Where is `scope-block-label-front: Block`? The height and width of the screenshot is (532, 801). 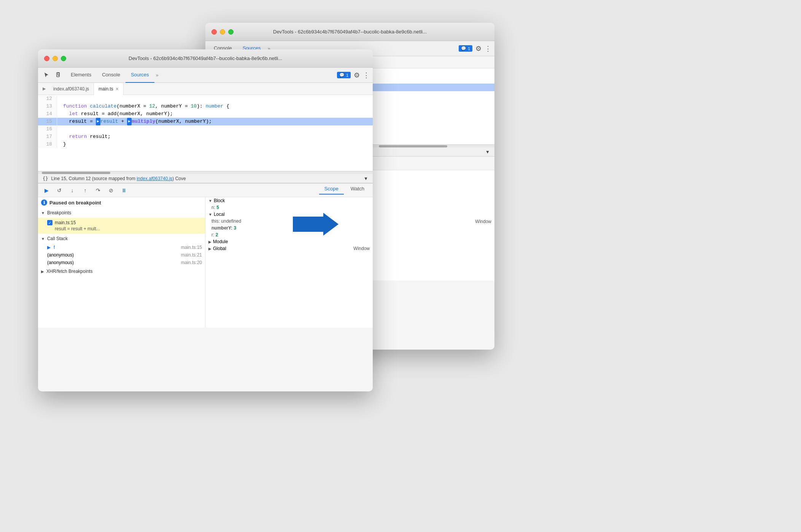
scope-block-label-front: Block is located at coordinates (219, 201).